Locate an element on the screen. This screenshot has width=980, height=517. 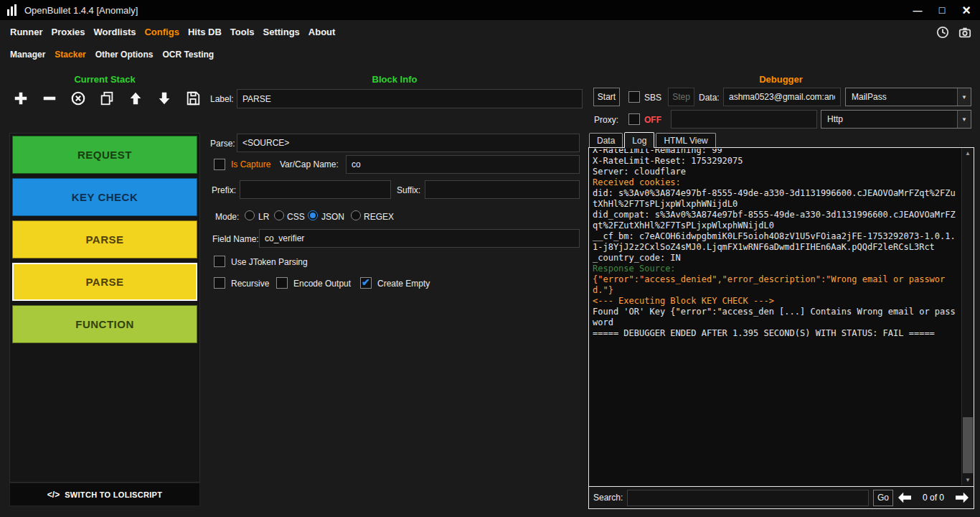
mode-radio-json is located at coordinates (313, 215).